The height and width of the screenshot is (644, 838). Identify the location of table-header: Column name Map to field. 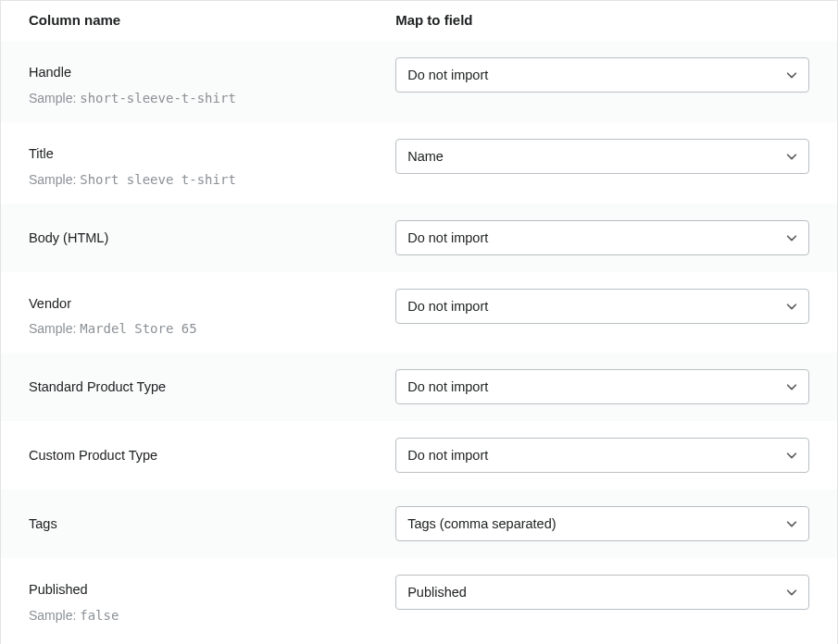
(419, 20).